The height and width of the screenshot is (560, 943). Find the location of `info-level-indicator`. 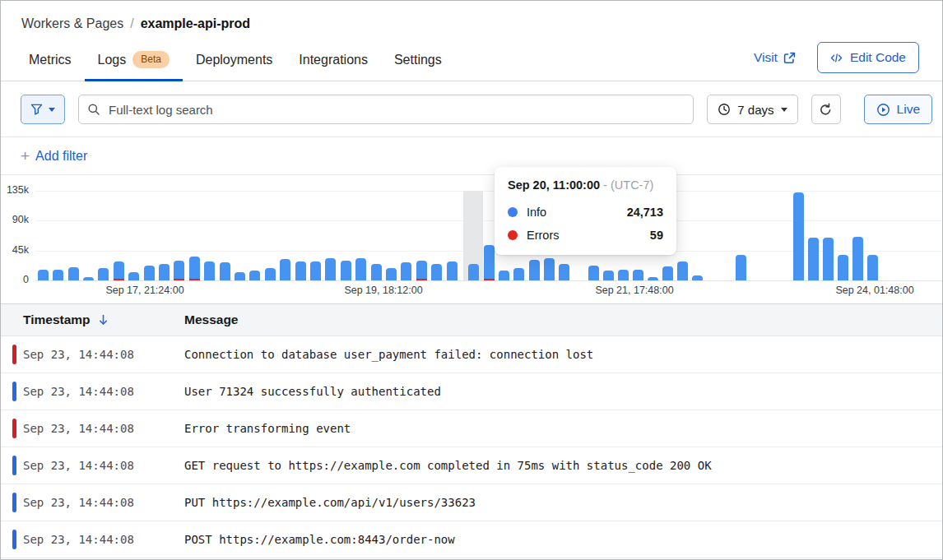

info-level-indicator is located at coordinates (15, 539).